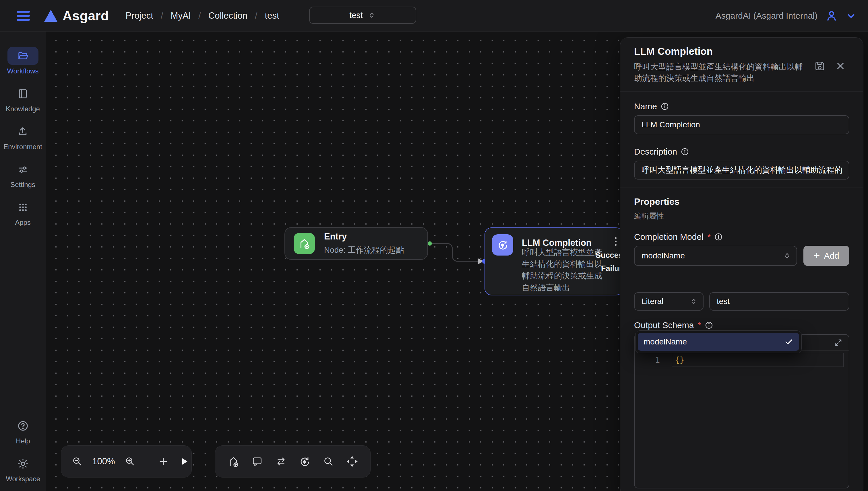  Describe the element at coordinates (742, 325) in the screenshot. I see `output-schema-label: Output Schema *` at that location.